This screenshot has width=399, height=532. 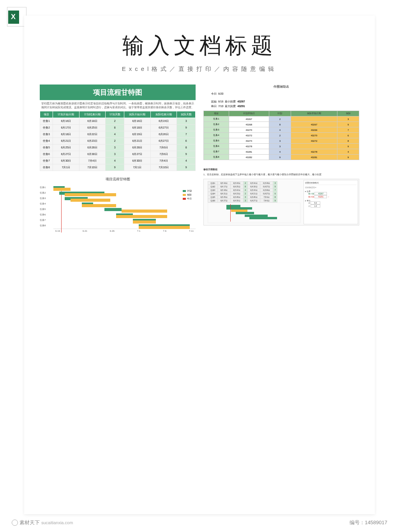 I want to click on gantt-data-table: 项目计划开始日期计划结束日期计划天数实际开始日期实际结束日期实际天数 任务16月…, so click(x=118, y=141).